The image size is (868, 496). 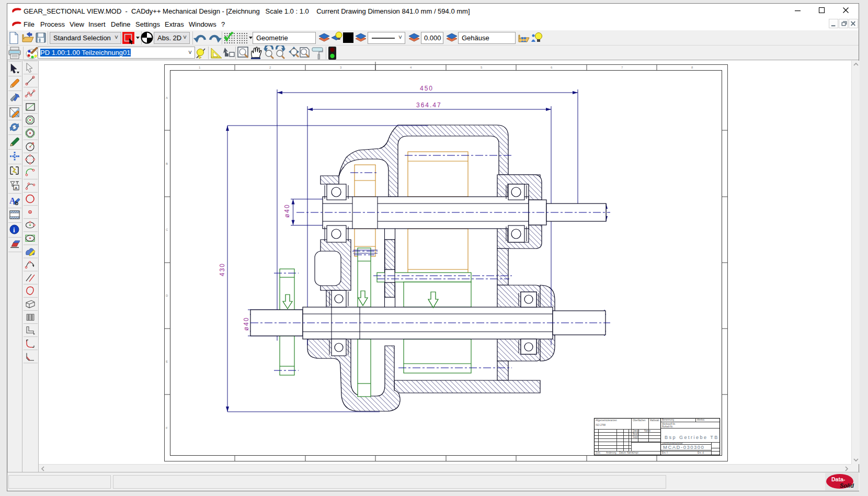 What do you see at coordinates (684, 447) in the screenshot?
I see `svg-text: MCAD-030300` at bounding box center [684, 447].